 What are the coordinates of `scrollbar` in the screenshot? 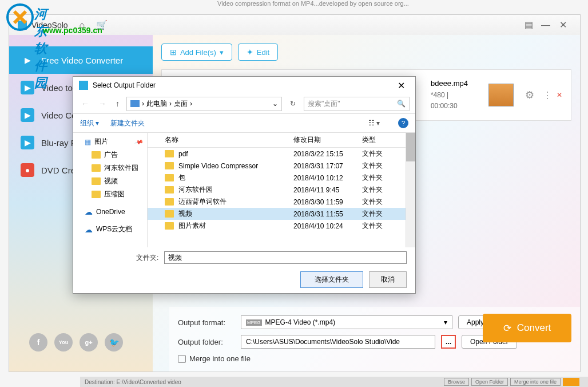 It's located at (411, 190).